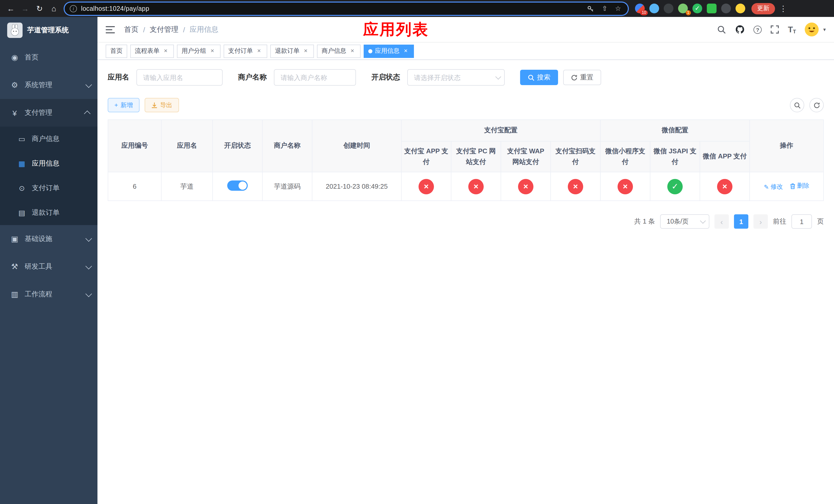  Describe the element at coordinates (49, 239) in the screenshot. I see `sidebar-item-infrastructure: ▣ 基础设施` at that location.